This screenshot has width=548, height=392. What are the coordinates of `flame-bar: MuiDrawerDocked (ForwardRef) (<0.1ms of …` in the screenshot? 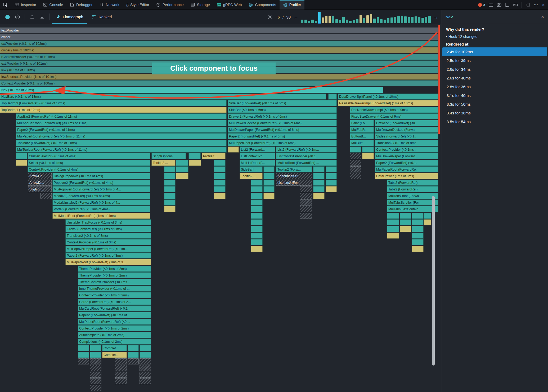 It's located at (282, 123).